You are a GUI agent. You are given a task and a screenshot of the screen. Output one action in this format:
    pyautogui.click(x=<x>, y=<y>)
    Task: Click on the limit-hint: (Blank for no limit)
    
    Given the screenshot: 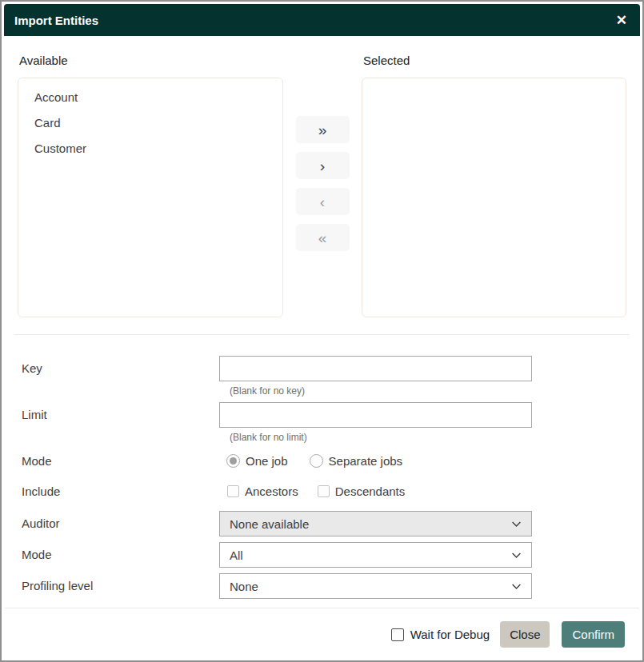 What is the action you would take?
    pyautogui.click(x=376, y=435)
    